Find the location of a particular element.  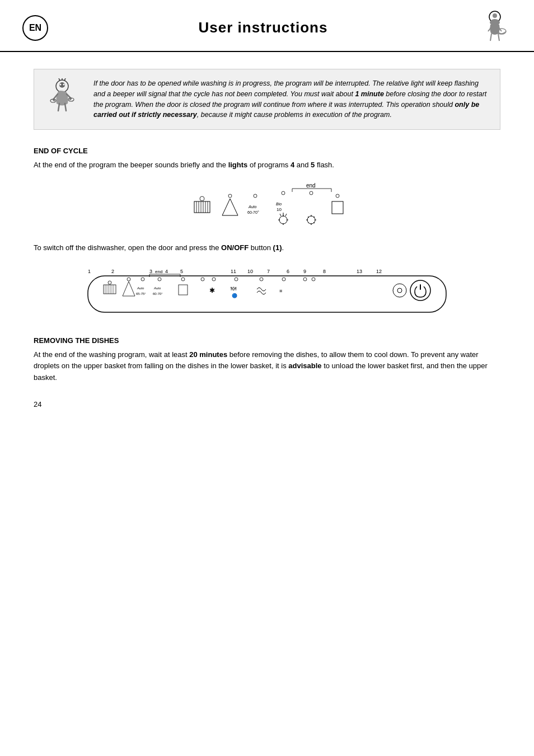

svg-text: 11 is located at coordinates (233, 271).